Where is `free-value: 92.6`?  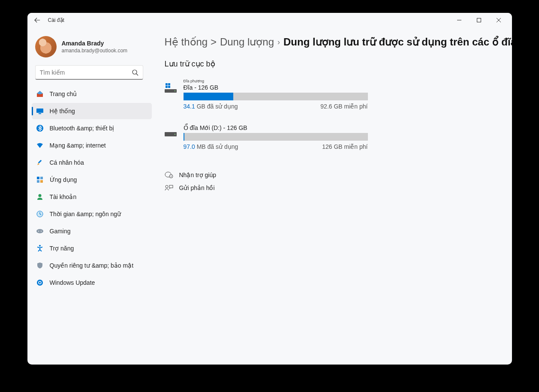
free-value: 92.6 is located at coordinates (326, 106).